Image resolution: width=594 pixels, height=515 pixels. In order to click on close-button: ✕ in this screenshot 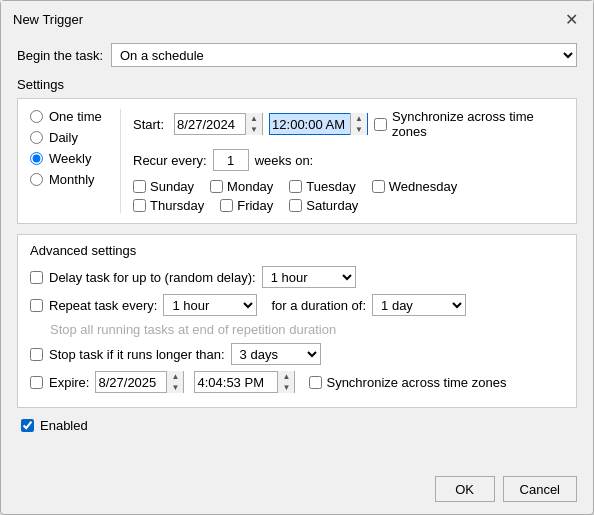, I will do `click(571, 19)`.